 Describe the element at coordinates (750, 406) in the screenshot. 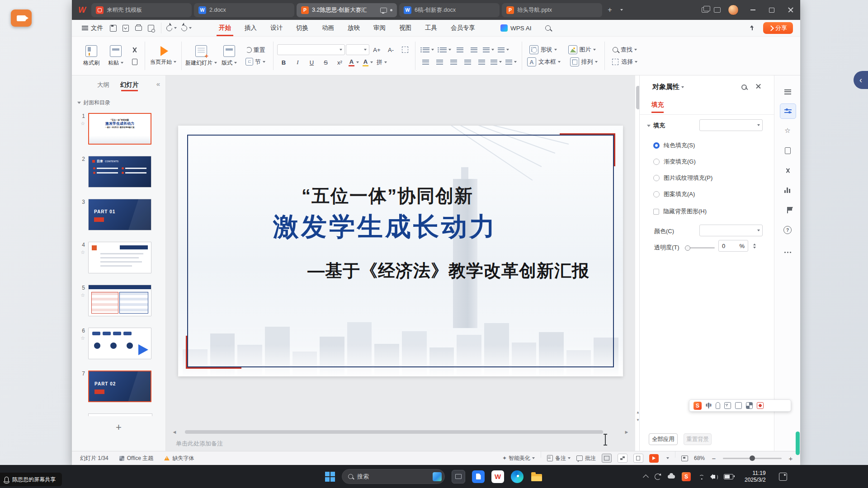

I see `handwriting-grid-icon` at that location.